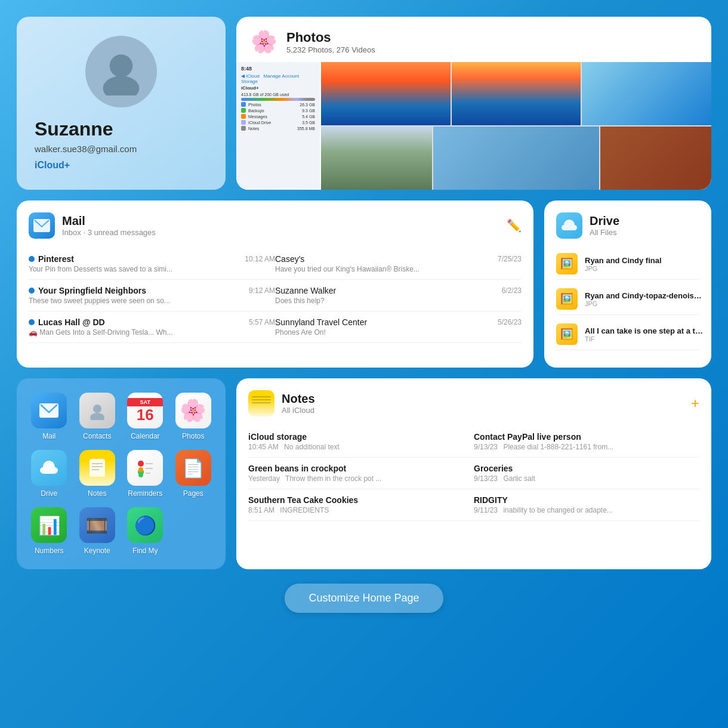 This screenshot has width=728, height=728. Describe the element at coordinates (569, 226) in the screenshot. I see `drive-app-icon` at that location.